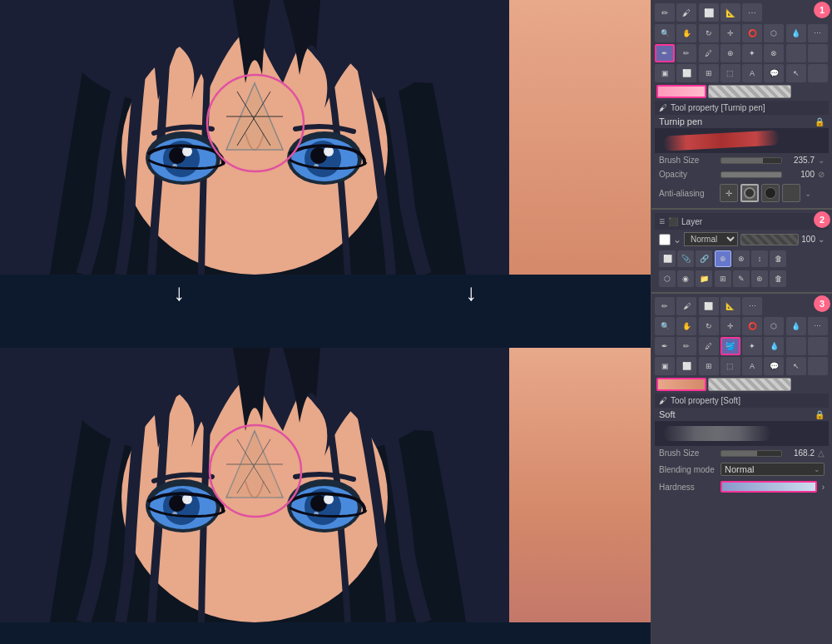 The image size is (832, 644). Describe the element at coordinates (818, 366) in the screenshot. I see `p3-extra2` at that location.